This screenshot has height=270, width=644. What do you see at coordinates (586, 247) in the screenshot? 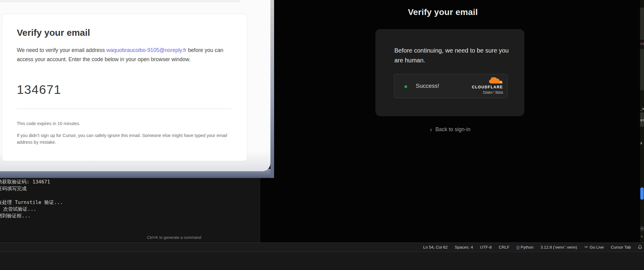
I see `broadcast-icon` at bounding box center [586, 247].